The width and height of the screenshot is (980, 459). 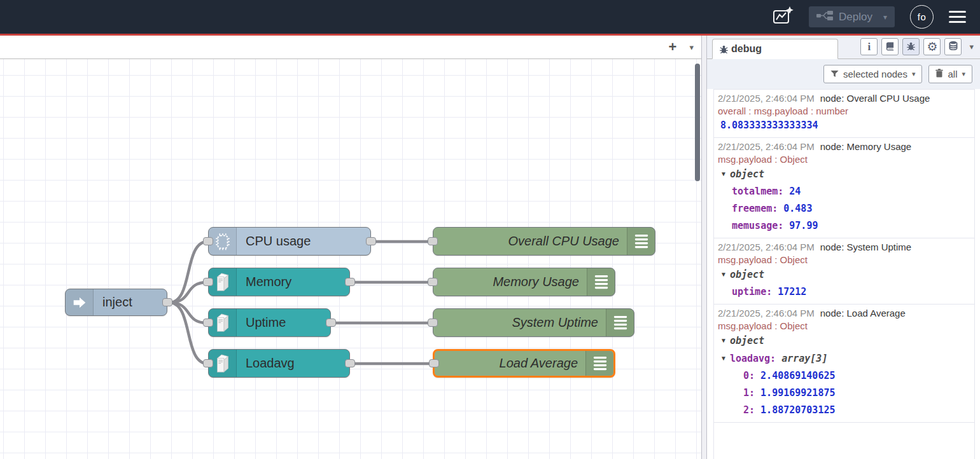 What do you see at coordinates (914, 74) in the screenshot?
I see `filter-caret-icon: ▾` at bounding box center [914, 74].